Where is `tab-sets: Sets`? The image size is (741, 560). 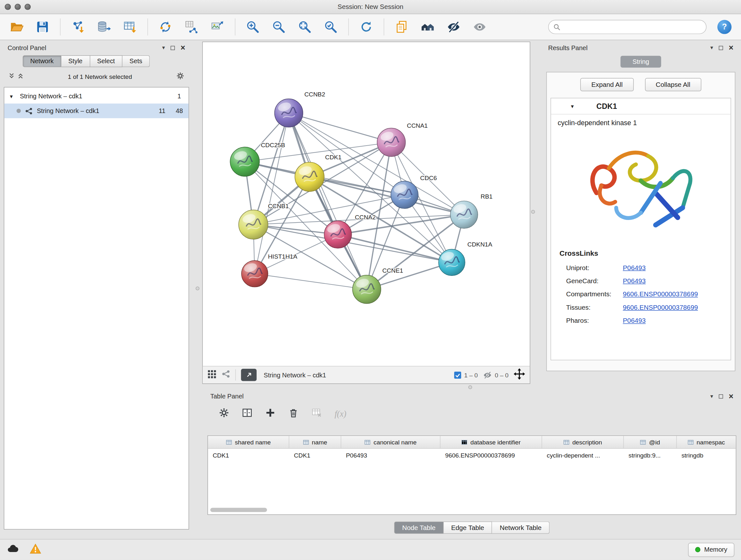
tab-sets: Sets is located at coordinates (136, 61).